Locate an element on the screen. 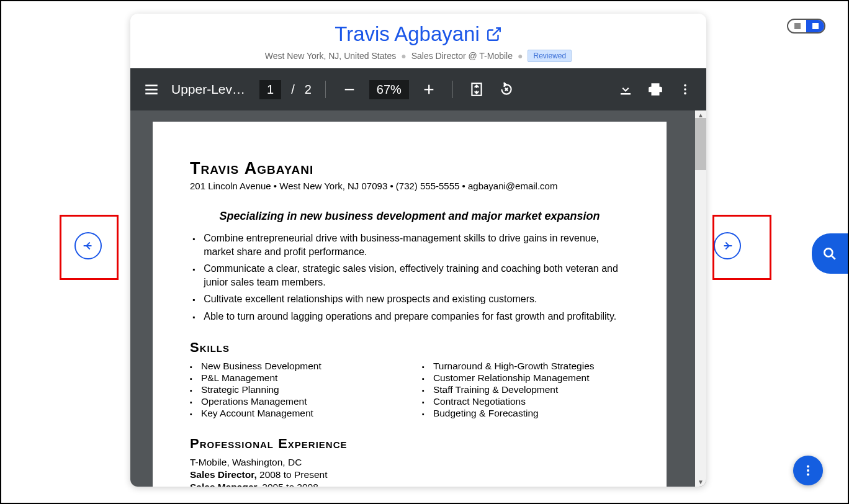  skills-grid: New Business Development P&L Management … is located at coordinates (410, 390).